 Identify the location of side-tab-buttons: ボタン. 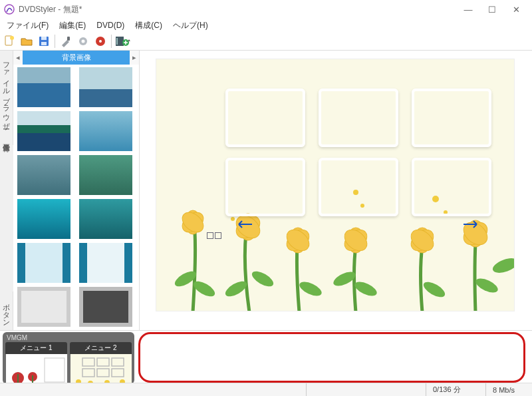
(7, 311).